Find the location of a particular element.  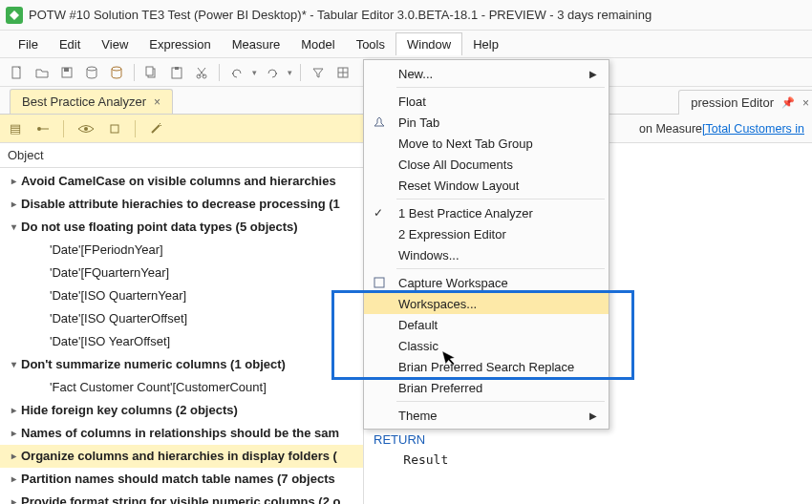

menu-item-reset-window-layout: Reset Window Layout is located at coordinates (486, 185).